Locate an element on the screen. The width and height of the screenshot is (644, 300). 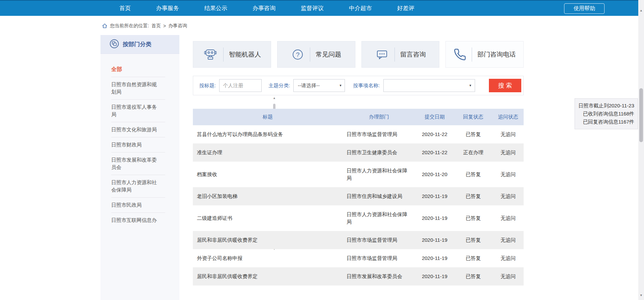
col-header-reply-status: 回复状态 is located at coordinates (473, 117).